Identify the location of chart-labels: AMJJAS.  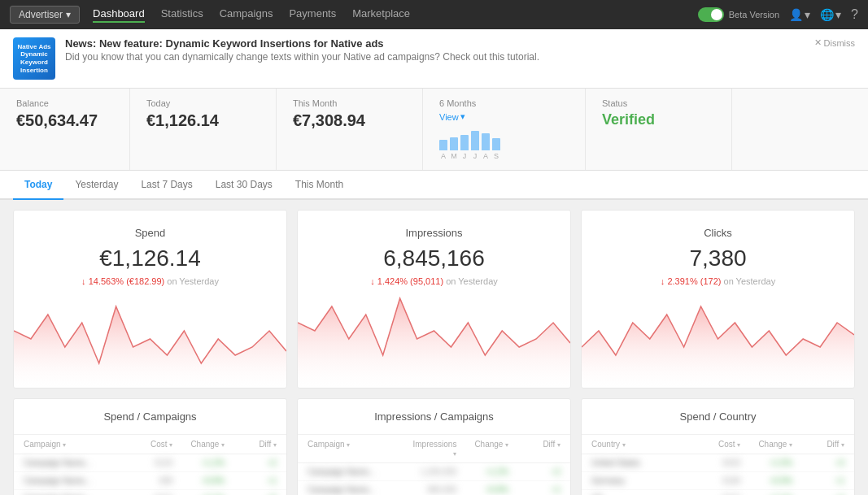
(504, 156).